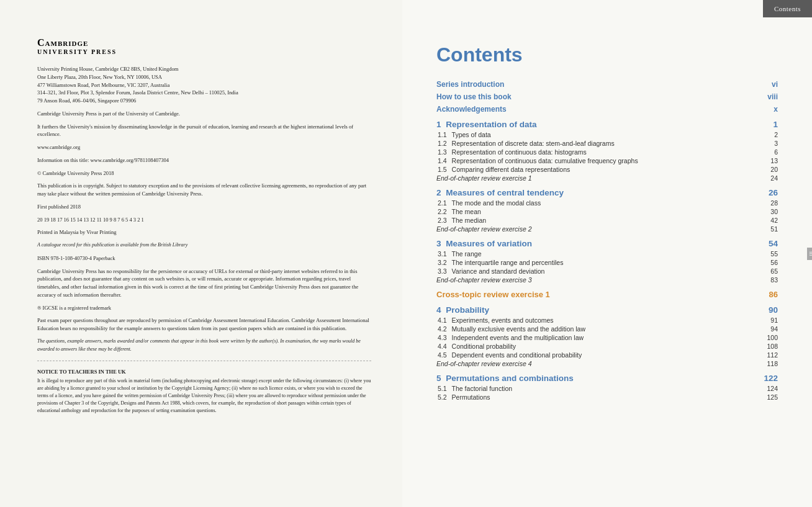 Image resolution: width=812 pixels, height=507 pixels. What do you see at coordinates (771, 379) in the screenshot?
I see `toc-chapter-page: 122` at bounding box center [771, 379].